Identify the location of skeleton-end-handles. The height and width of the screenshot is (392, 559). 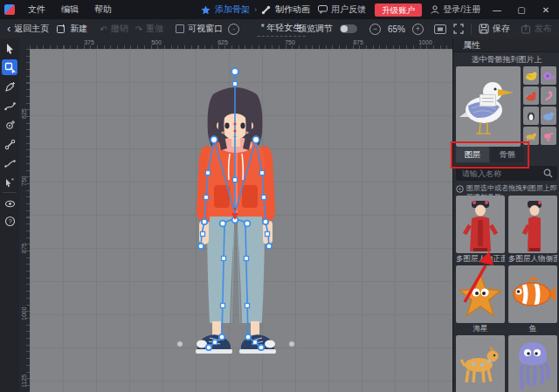
(236, 344).